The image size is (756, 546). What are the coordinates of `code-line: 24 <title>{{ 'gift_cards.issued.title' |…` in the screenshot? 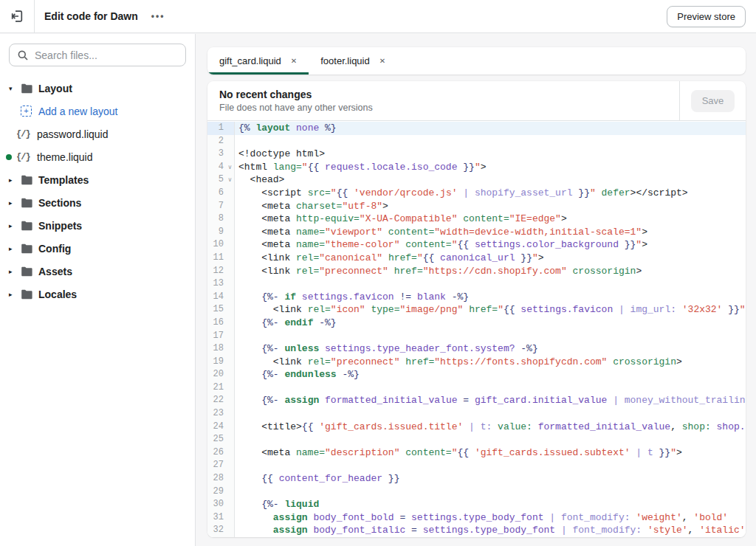 It's located at (477, 427).